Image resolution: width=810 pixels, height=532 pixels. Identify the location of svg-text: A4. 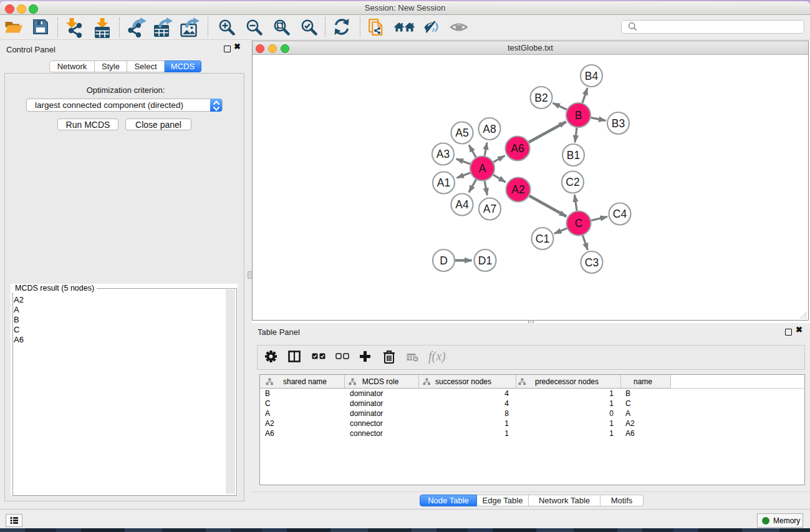
(462, 205).